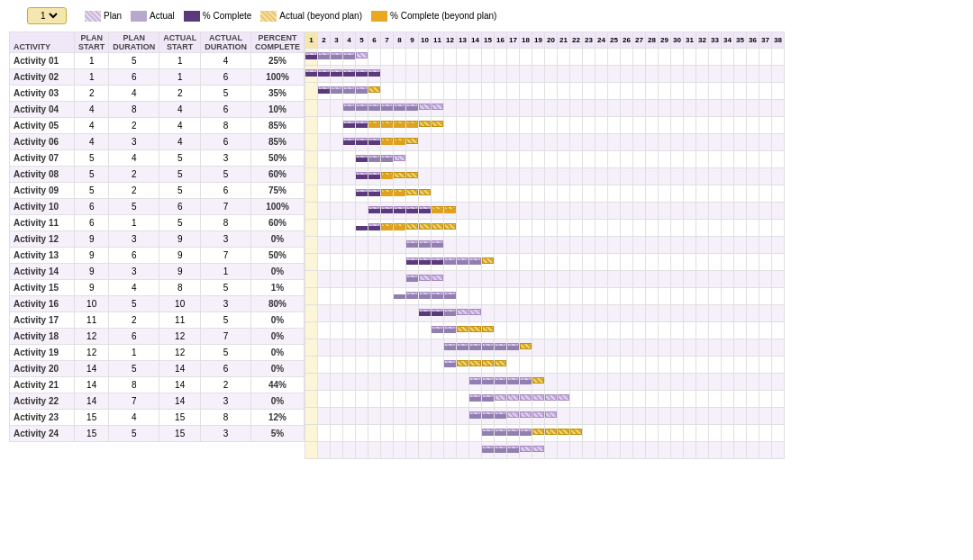 This screenshot has width=973, height=560. I want to click on gantt-cell-p5, so click(362, 194).